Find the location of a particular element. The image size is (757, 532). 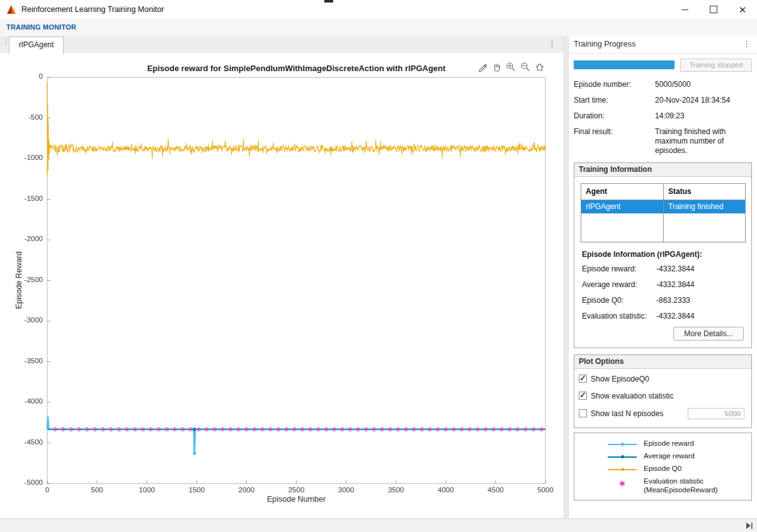

show-evaluation-statistic-label: Show evaluation statistic is located at coordinates (632, 396).